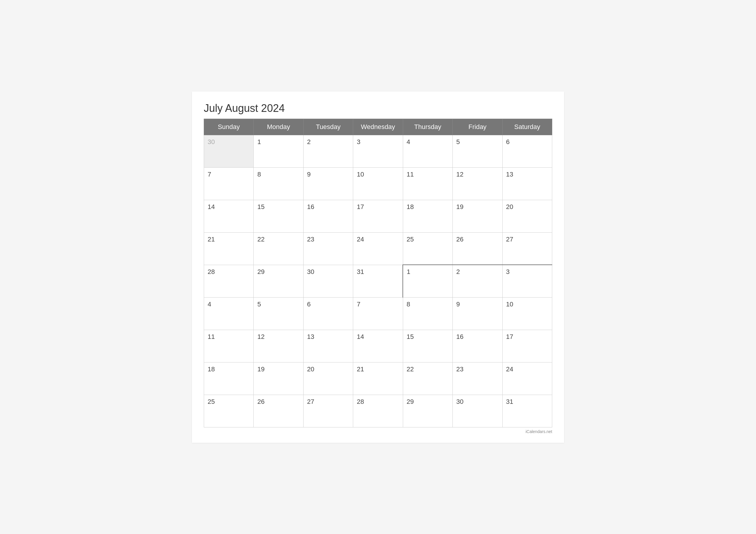  Describe the element at coordinates (378, 249) in the screenshot. I see `calendar-week-row: 21222324252627` at that location.